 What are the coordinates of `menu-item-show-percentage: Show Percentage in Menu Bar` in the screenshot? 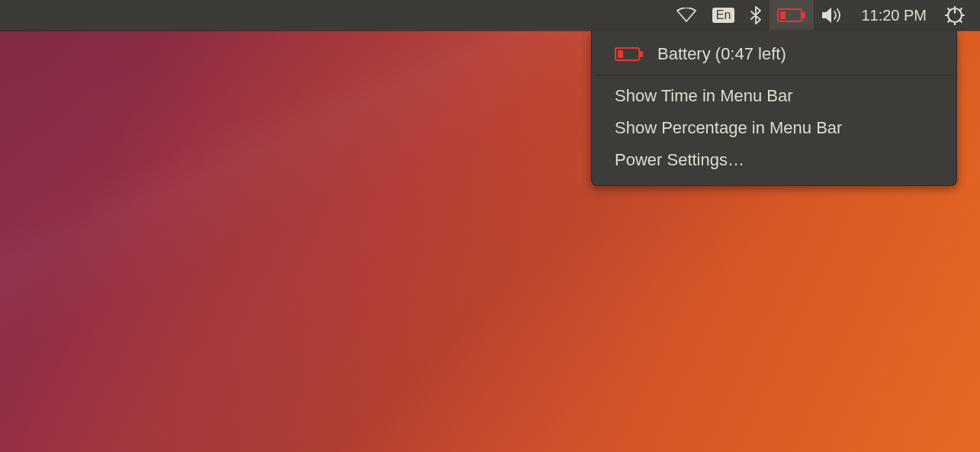 It's located at (774, 128).